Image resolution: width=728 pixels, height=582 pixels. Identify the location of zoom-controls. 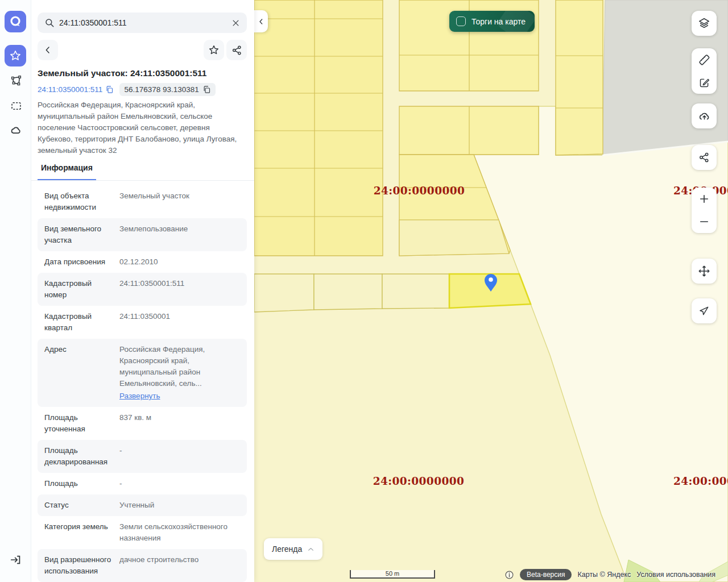
(704, 210).